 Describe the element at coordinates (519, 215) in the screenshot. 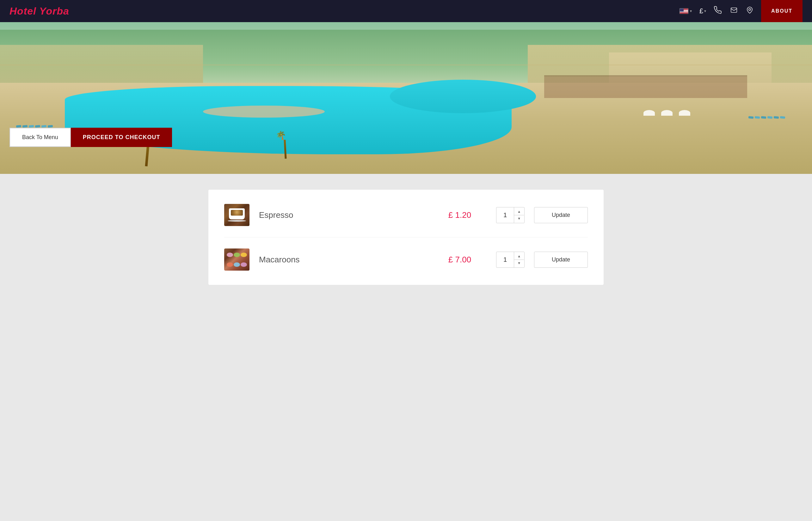

I see `espresso-qty-controls: ▲ ▼` at that location.